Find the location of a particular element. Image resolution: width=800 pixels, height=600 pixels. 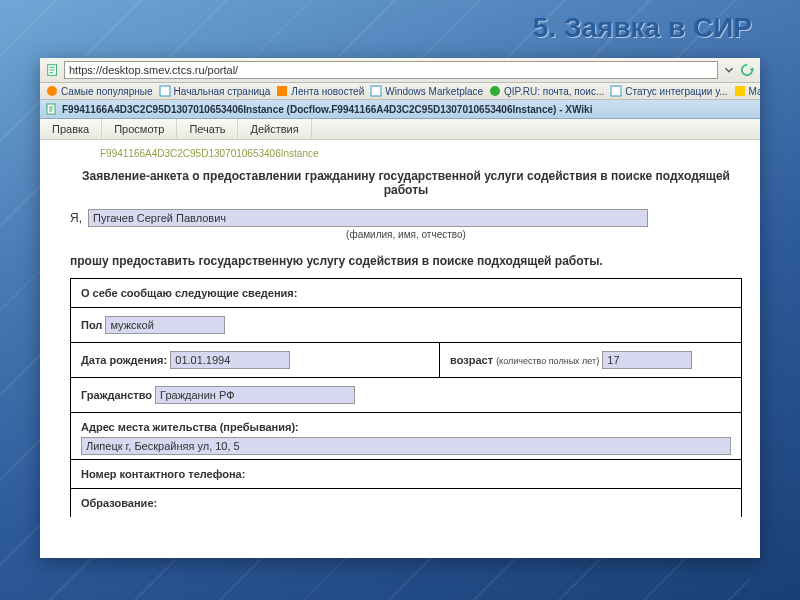

dob-label: Дата рождения: is located at coordinates (124, 360).